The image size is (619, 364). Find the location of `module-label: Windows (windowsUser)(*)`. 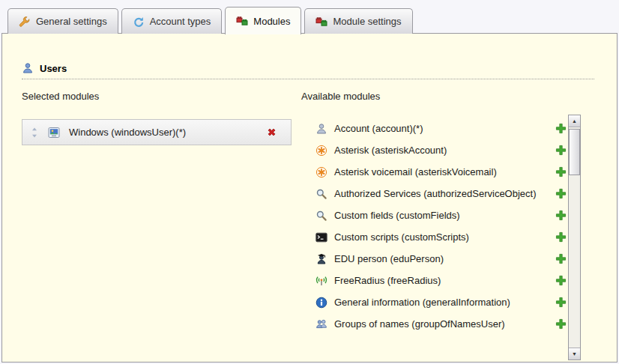

module-label: Windows (windowsUser)(*) is located at coordinates (127, 132).